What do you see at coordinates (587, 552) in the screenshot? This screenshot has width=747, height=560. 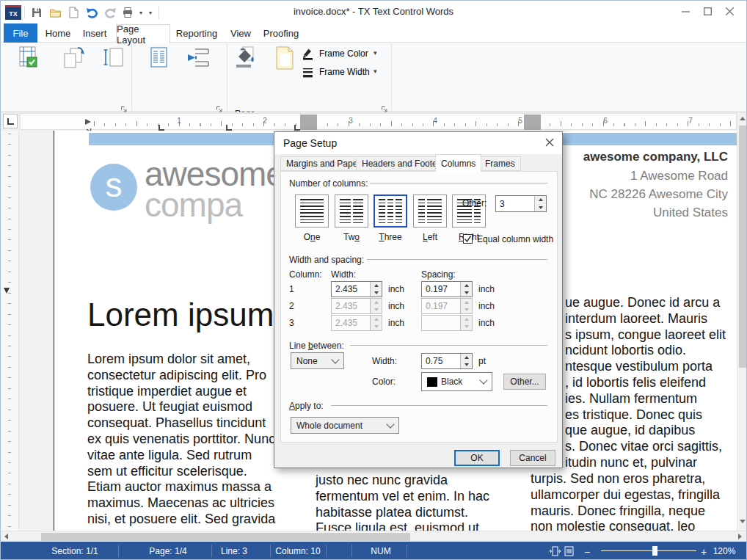 I see `zoom-out-button: −` at bounding box center [587, 552].